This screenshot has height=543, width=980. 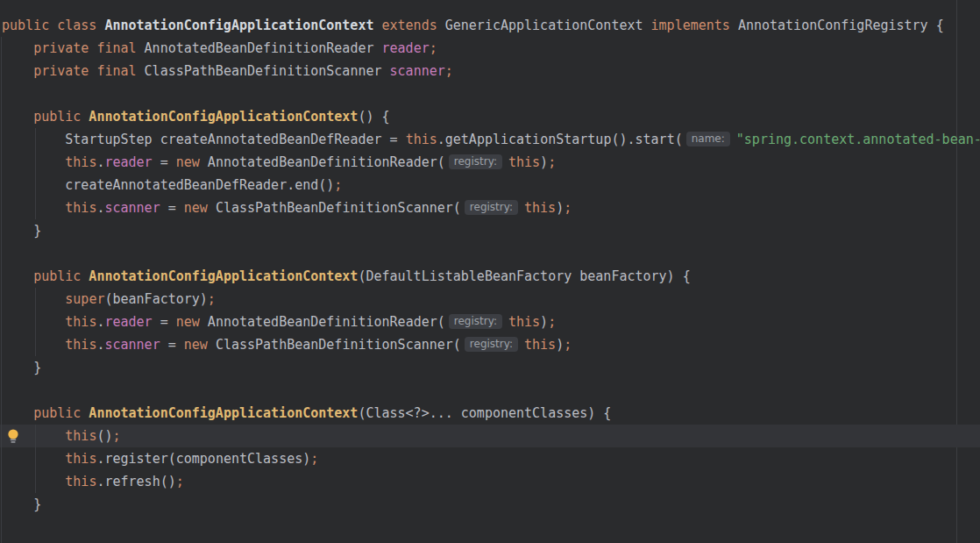 What do you see at coordinates (267, 71) in the screenshot?
I see `code-token-def: ClassPathBeanDefinitionScanner` at bounding box center [267, 71].